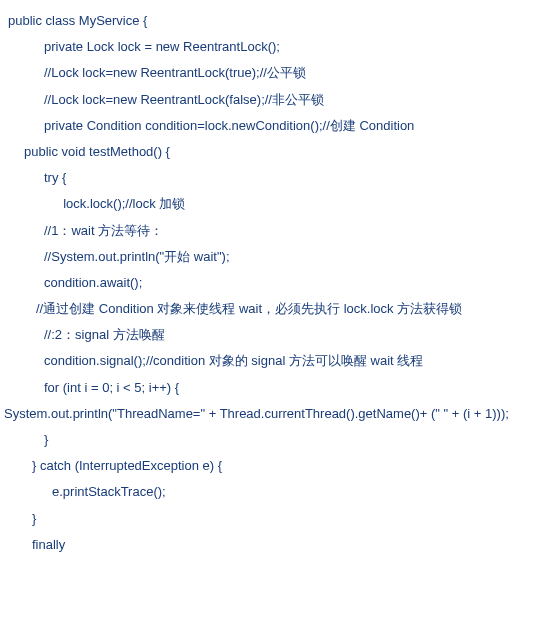 The height and width of the screenshot is (624, 554). What do you see at coordinates (277, 204) in the screenshot?
I see `code-line: lock.lock();//lock 加锁` at bounding box center [277, 204].